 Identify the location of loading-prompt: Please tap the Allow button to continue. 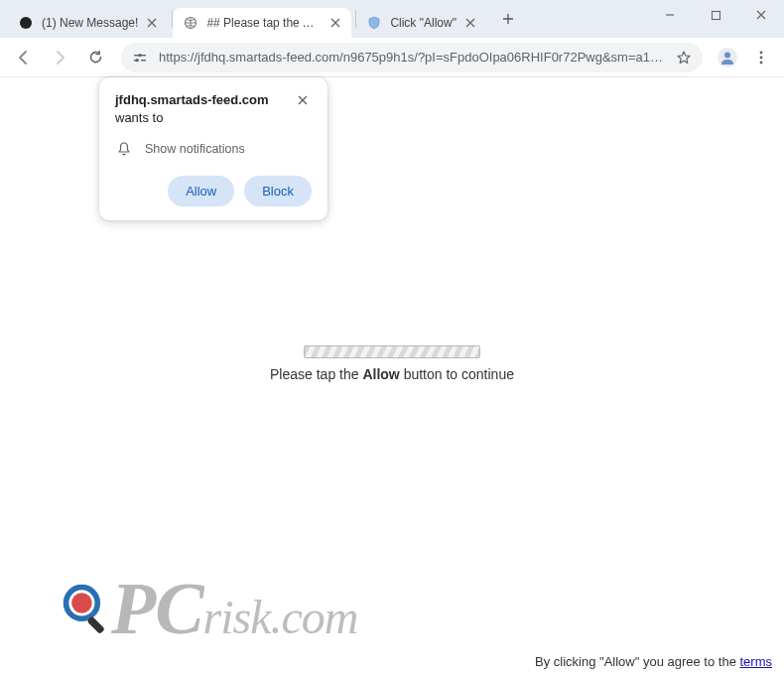
(392, 374).